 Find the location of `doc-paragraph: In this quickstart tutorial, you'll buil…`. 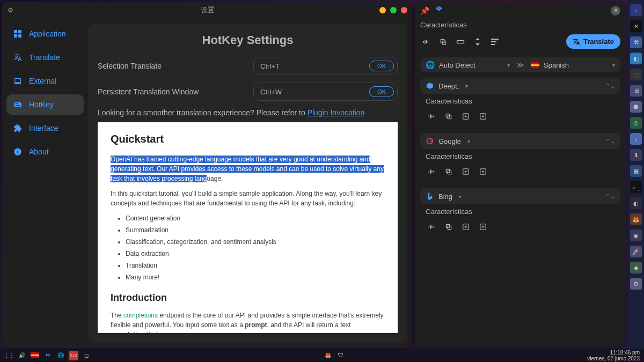

doc-paragraph: In this quickstart tutorial, you'll buil… is located at coordinates (248, 198).